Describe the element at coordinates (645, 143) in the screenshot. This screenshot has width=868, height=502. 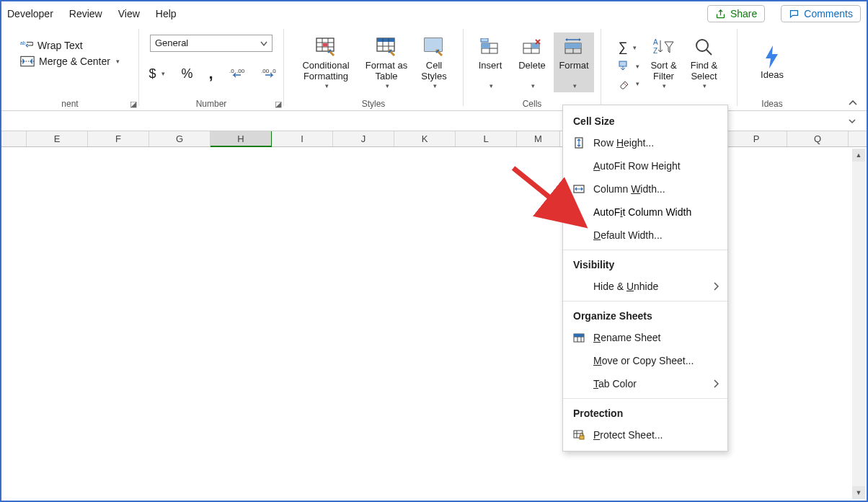
I see `menu-row-height: Row Height...` at that location.